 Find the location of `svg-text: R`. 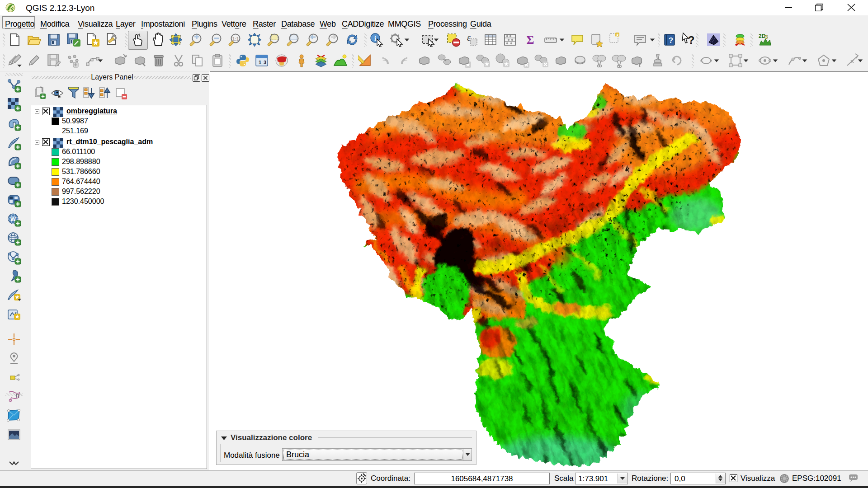

svg-text: R is located at coordinates (18, 396).